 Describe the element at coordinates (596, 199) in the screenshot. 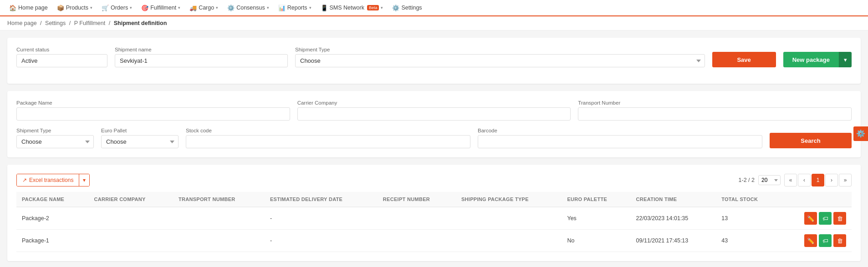

I see `col-euro-palette: EURO PALETTE` at that location.